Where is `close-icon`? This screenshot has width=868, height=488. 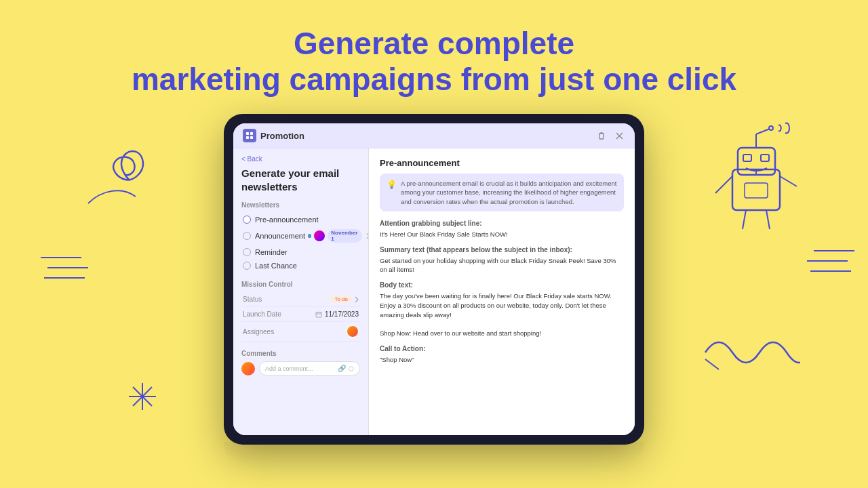
close-icon is located at coordinates (619, 136).